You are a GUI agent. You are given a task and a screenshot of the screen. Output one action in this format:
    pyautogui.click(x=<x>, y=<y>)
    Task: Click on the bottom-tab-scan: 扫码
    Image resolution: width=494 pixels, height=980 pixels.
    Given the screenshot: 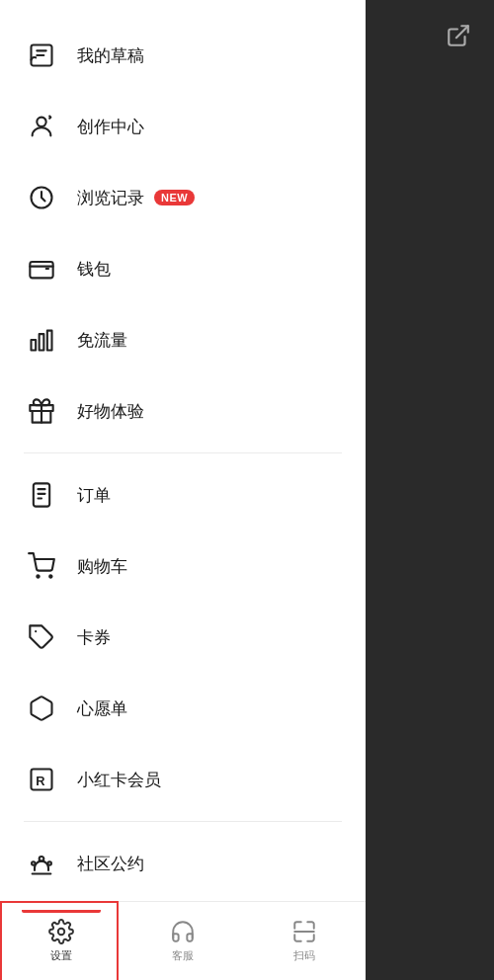 What is the action you would take?
    pyautogui.click(x=304, y=941)
    